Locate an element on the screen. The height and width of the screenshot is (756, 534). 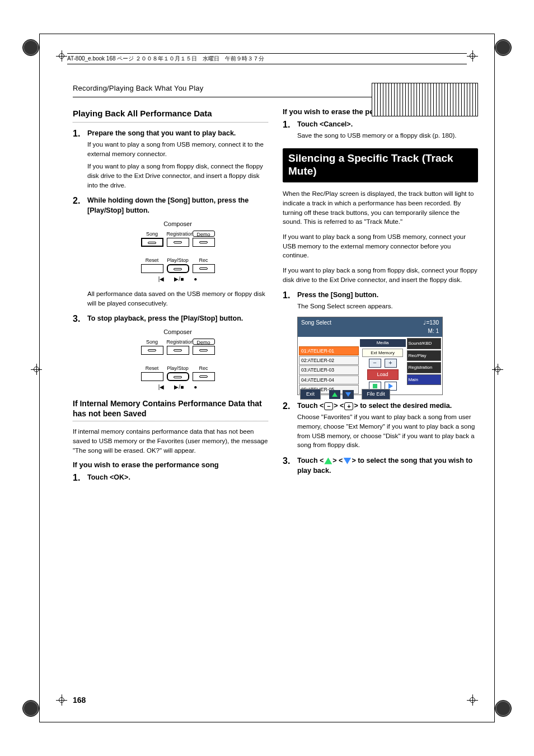
step-body-text: Choose "Favorites" if you want to play b… is located at coordinates (387, 431).